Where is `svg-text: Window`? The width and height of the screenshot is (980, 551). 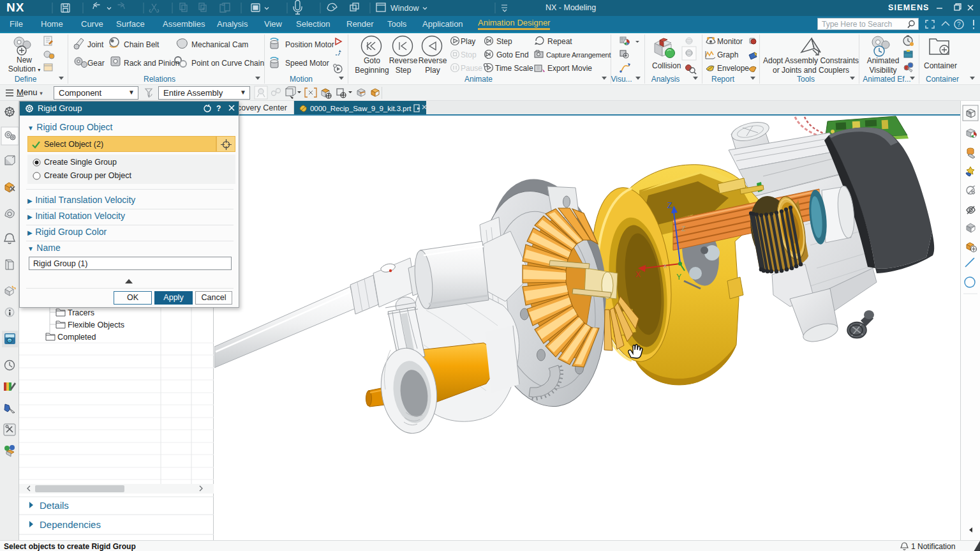
svg-text: Window is located at coordinates (405, 8).